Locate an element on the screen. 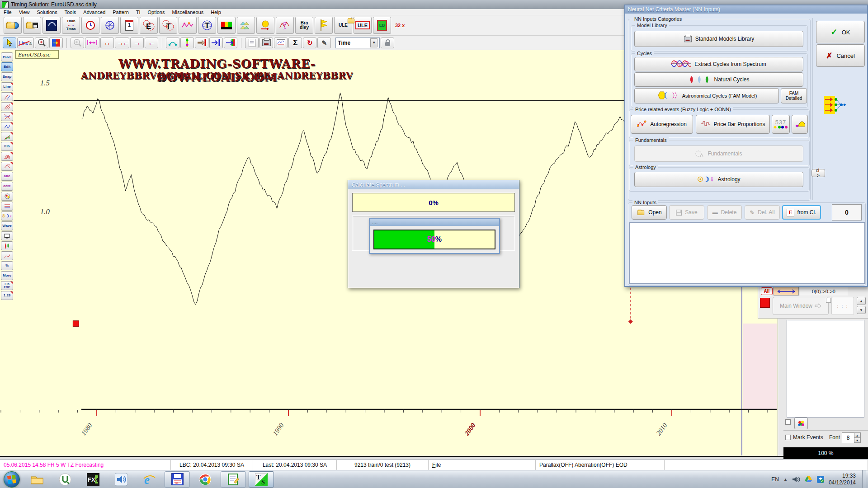  menu-help: Help is located at coordinates (216, 12).